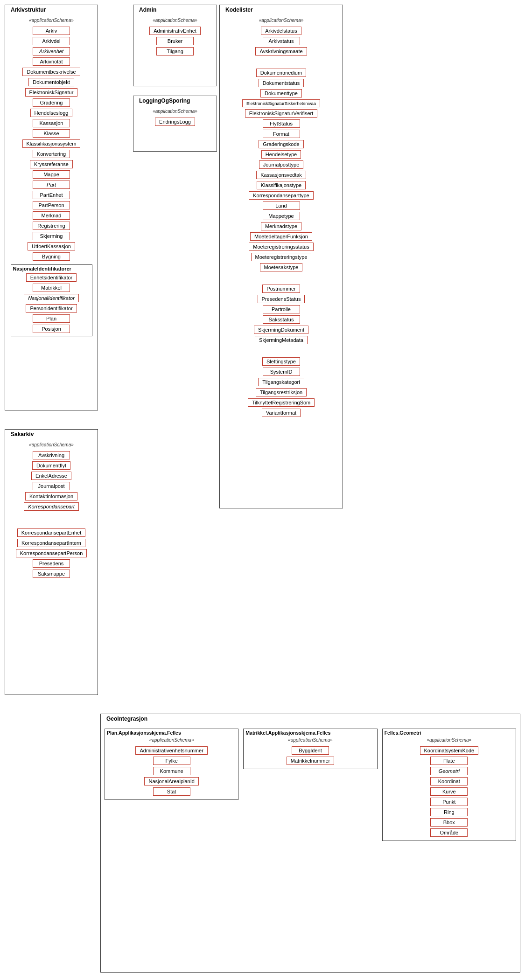 The height and width of the screenshot is (980, 525). Describe the element at coordinates (281, 392) in the screenshot. I see `class-tilgangsrestriksjon: Tilgangsrestriksjon` at that location.